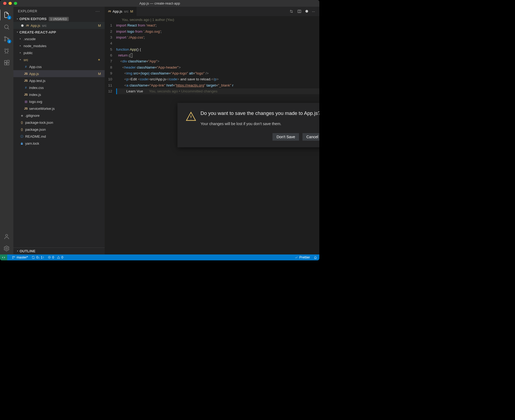 The image size is (515, 420). Describe the element at coordinates (6, 27) in the screenshot. I see `activity-search` at that location.